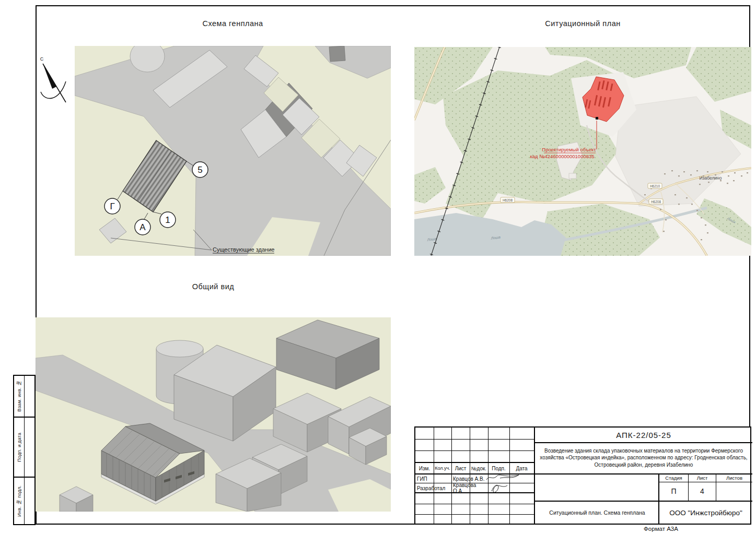 This screenshot has height=534, width=756. Describe the element at coordinates (597, 118) in the screenshot. I see `proposed-warehouse-dot` at that location.